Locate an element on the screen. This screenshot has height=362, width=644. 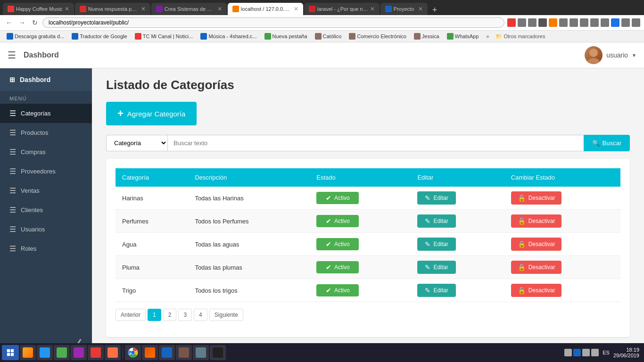
tab-6: Proyecto ✕ is located at coordinates (404, 9).